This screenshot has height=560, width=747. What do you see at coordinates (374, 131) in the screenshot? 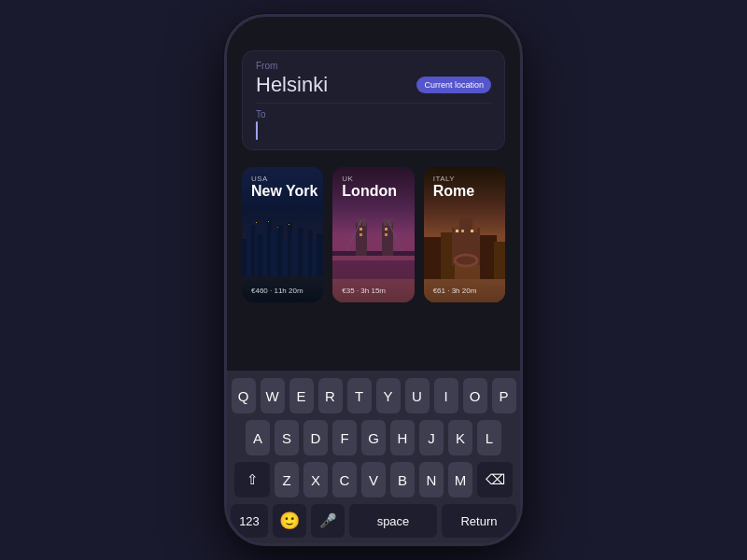
I see `to-input-row` at bounding box center [374, 131].